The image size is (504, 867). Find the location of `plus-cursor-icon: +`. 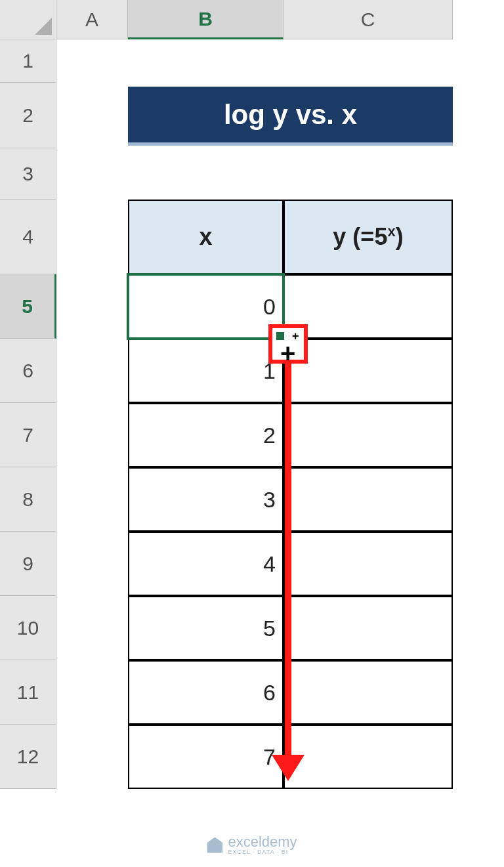

plus-cursor-icon: + is located at coordinates (287, 353).